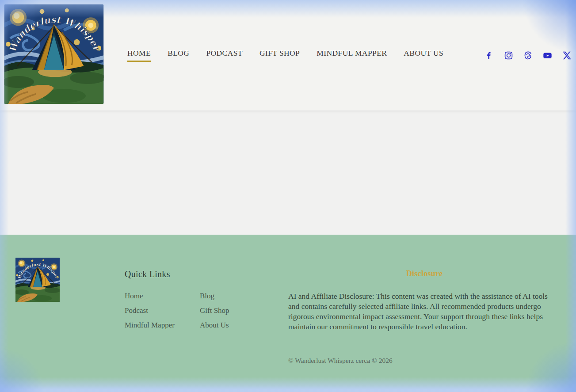  What do you see at coordinates (149, 310) in the screenshot?
I see `footer-link-podcast: Podcast` at bounding box center [149, 310].